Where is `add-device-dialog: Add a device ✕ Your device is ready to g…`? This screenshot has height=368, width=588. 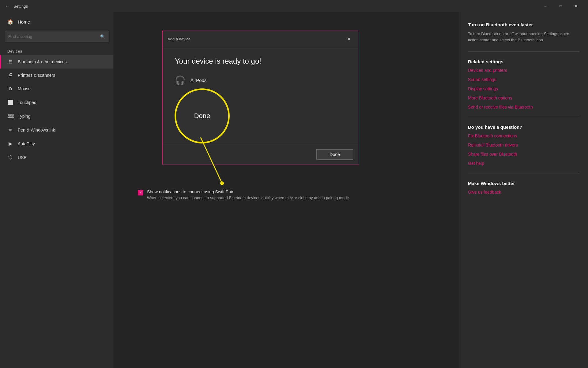
add-device-dialog: Add a device ✕ Your device is ready to g… is located at coordinates (260, 98).